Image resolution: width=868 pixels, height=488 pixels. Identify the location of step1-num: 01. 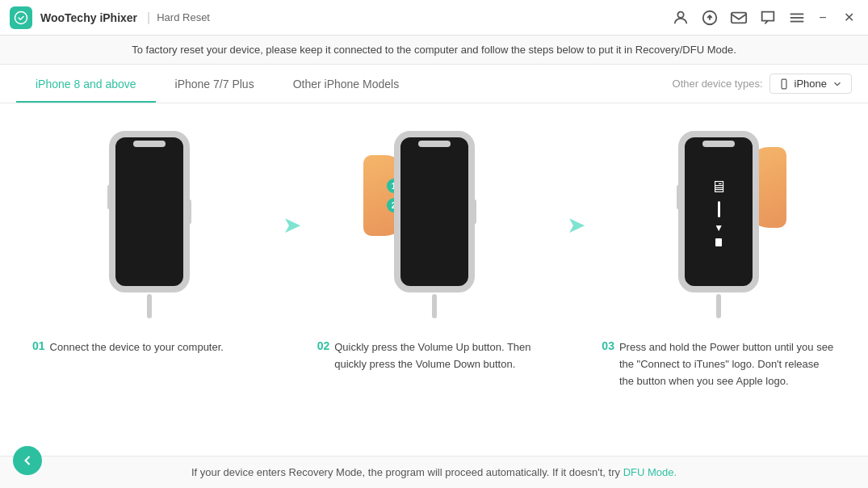
(39, 346).